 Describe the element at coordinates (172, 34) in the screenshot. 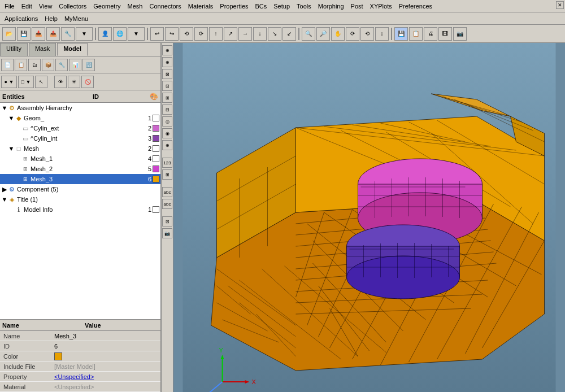

I see `tb-redo: ↪` at that location.